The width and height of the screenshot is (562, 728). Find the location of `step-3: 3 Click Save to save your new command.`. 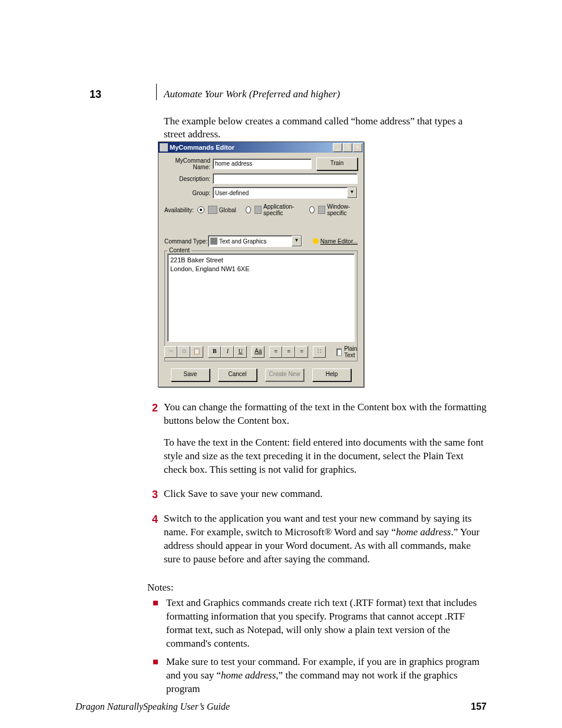

step-3: 3 Click Save to save your new command. is located at coordinates (317, 495).